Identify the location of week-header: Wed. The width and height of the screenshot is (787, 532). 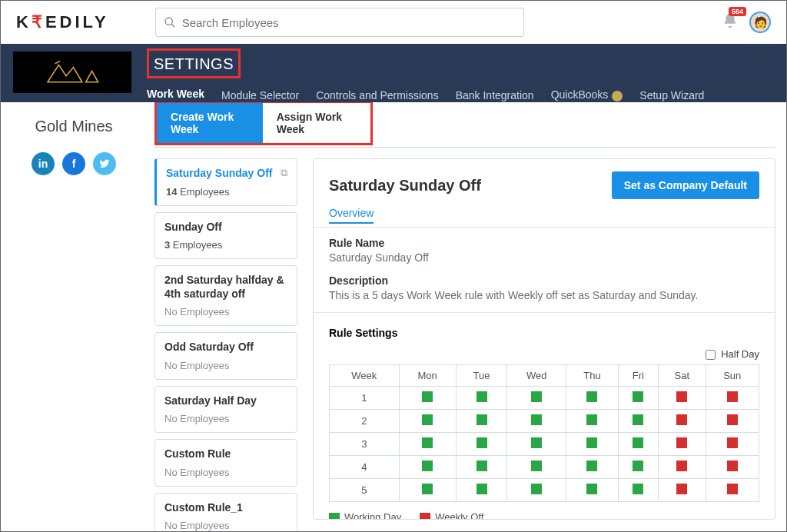
(536, 376).